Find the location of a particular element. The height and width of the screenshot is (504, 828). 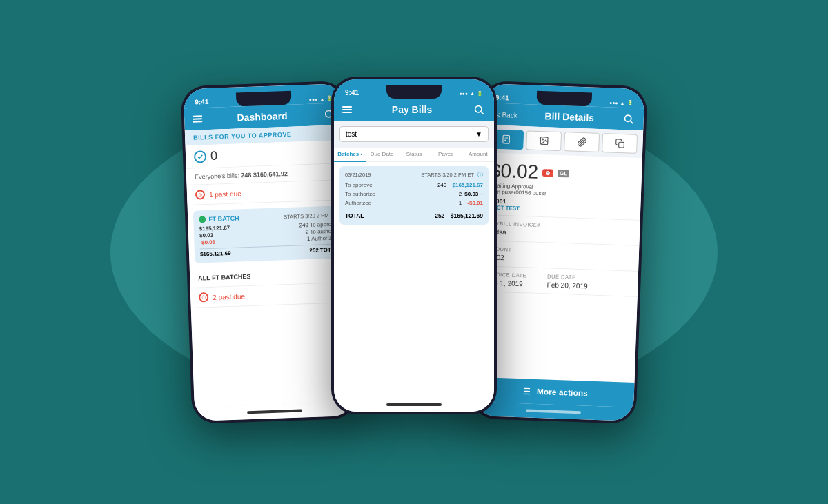

batch-list-row-1: To approve 249 $165,121.67 is located at coordinates (414, 186).